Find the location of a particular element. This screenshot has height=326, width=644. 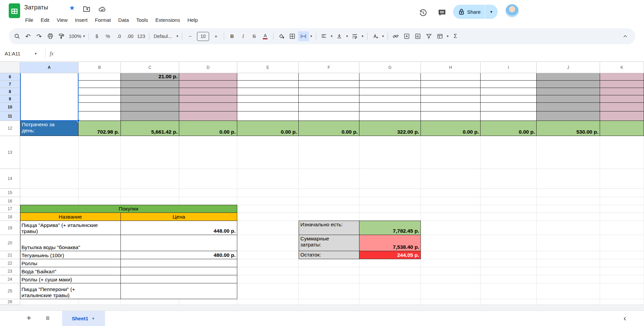

cell-I11 is located at coordinates (509, 116).